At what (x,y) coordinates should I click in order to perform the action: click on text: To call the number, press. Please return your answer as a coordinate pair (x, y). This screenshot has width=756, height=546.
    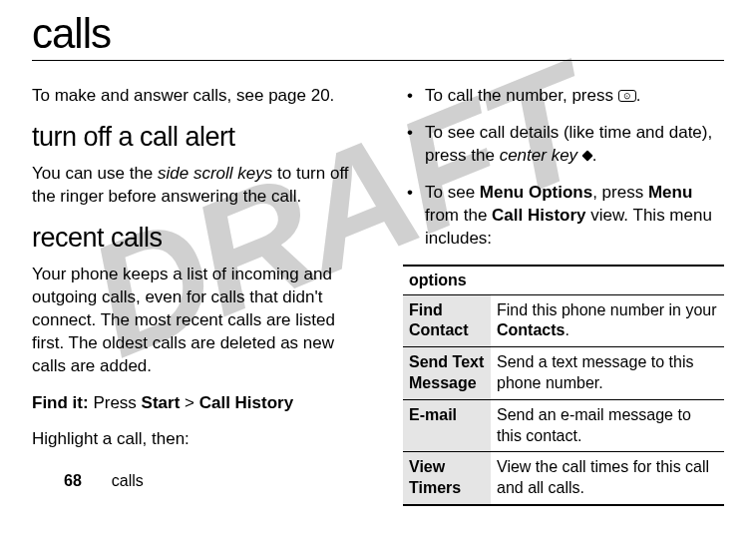
    Looking at the image, I should click on (522, 96).